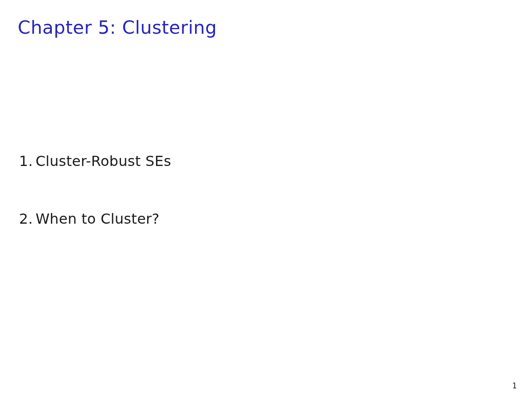 The height and width of the screenshot is (399, 532). What do you see at coordinates (26, 161) in the screenshot?
I see `item-number: 1.` at bounding box center [26, 161].